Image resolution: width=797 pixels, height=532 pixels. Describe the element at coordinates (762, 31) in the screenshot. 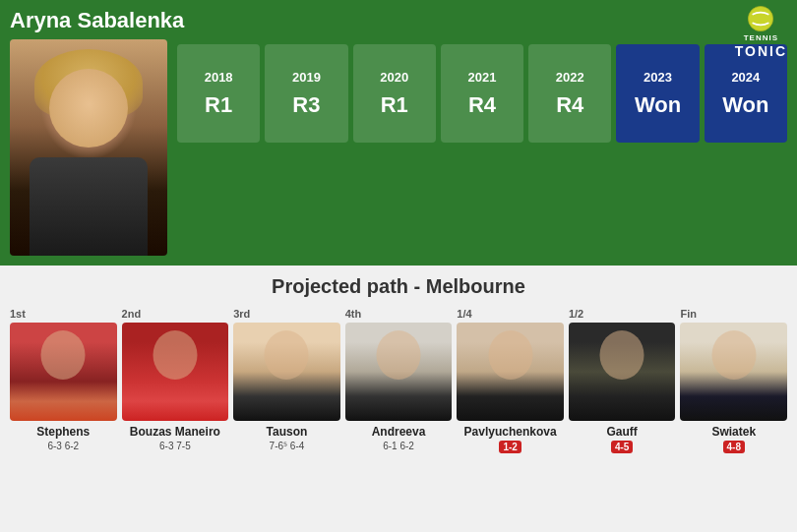

I see `tennis-logo: TENNIS TONIC` at that location.